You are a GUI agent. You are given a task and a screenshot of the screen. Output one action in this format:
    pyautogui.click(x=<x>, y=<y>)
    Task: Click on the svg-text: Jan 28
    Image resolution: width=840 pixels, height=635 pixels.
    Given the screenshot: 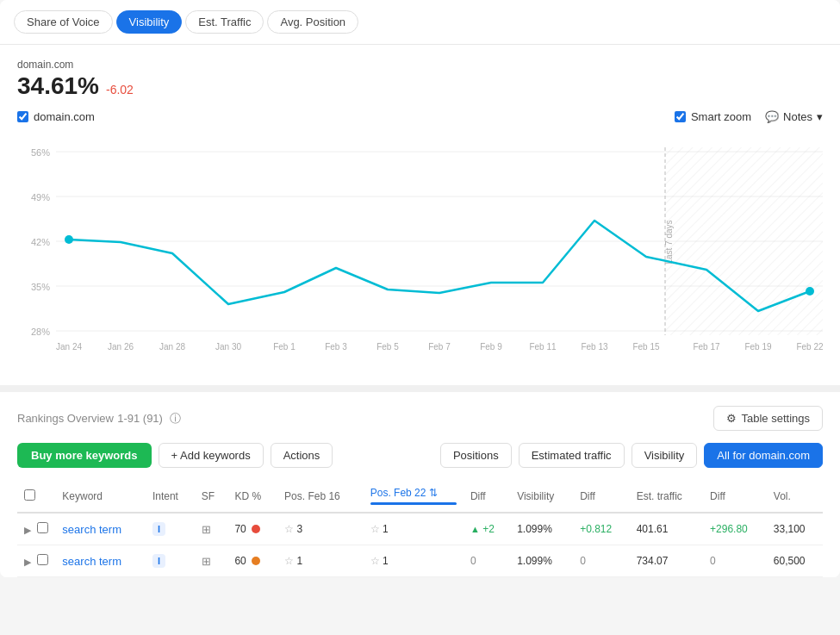 What is the action you would take?
    pyautogui.click(x=172, y=346)
    